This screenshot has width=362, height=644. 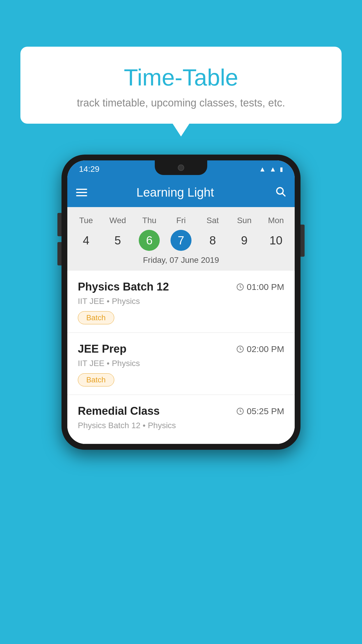 What do you see at coordinates (181, 349) in the screenshot?
I see `schedule-item-header: JEE Prep02:00 PM` at bounding box center [181, 349].